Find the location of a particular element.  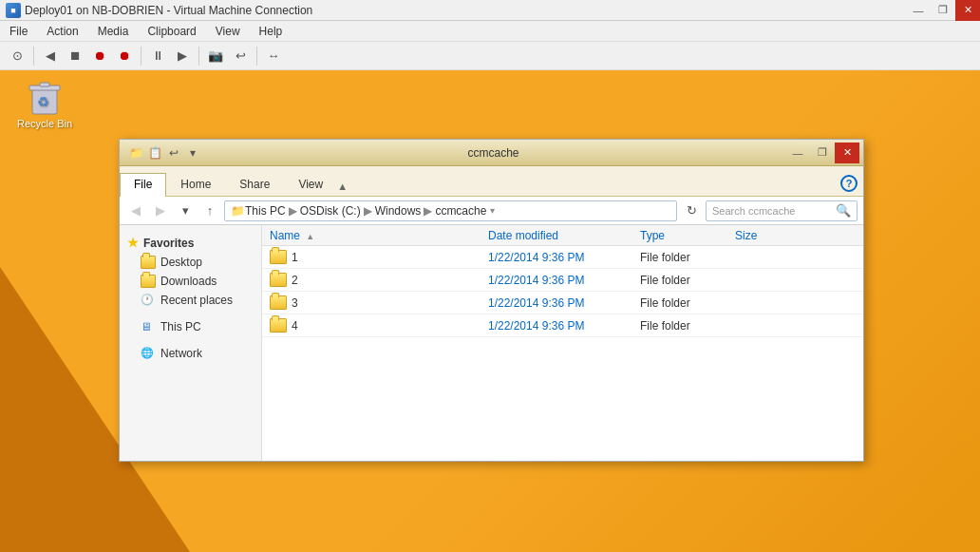

explorer-qs-folder-btn: 📁 is located at coordinates (136, 153).